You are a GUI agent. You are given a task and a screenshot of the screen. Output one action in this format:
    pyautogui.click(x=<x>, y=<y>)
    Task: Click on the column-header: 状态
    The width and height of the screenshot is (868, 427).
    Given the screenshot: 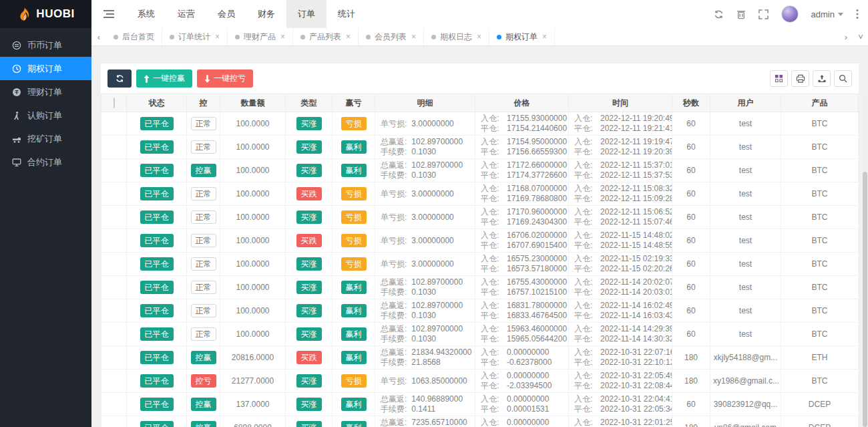 What is the action you would take?
    pyautogui.click(x=157, y=103)
    